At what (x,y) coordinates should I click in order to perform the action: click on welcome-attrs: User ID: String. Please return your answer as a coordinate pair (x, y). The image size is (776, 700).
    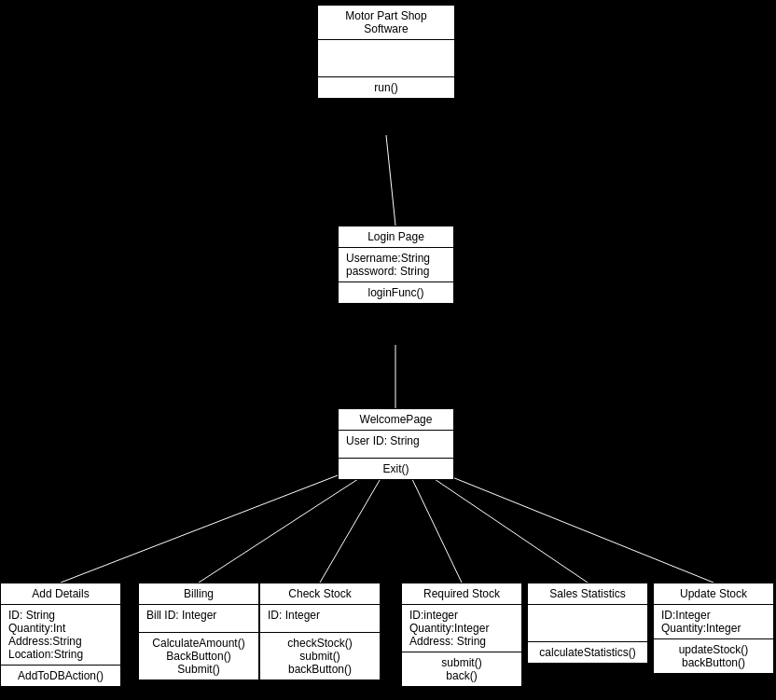
    Looking at the image, I should click on (395, 445).